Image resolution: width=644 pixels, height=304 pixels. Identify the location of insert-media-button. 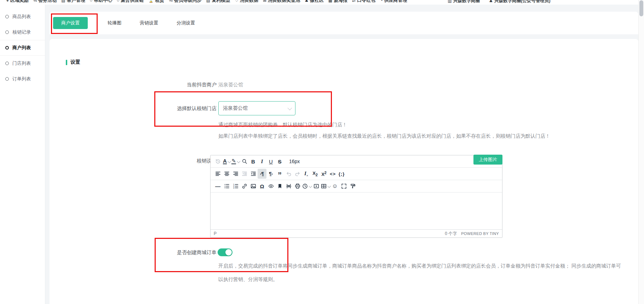
(316, 186).